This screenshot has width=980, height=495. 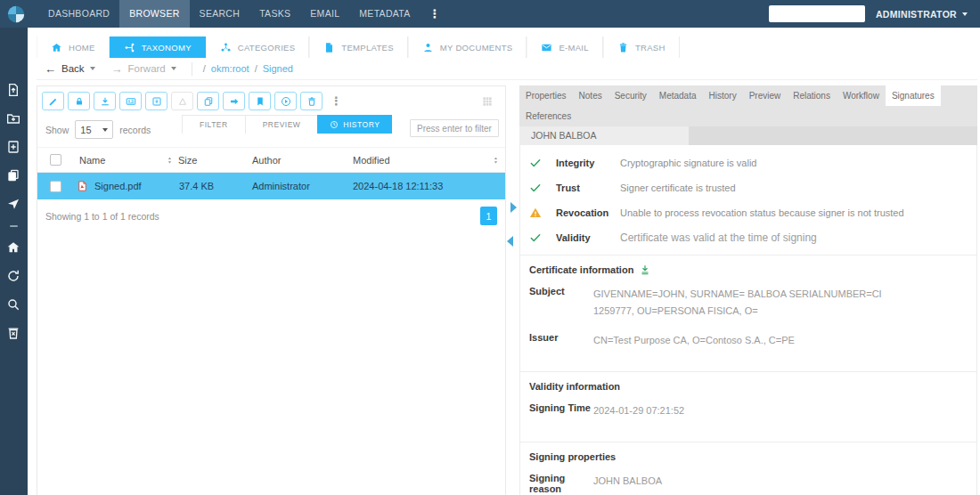 What do you see at coordinates (230, 69) in the screenshot?
I see `breadcrumb-segment-root: okm:root` at bounding box center [230, 69].